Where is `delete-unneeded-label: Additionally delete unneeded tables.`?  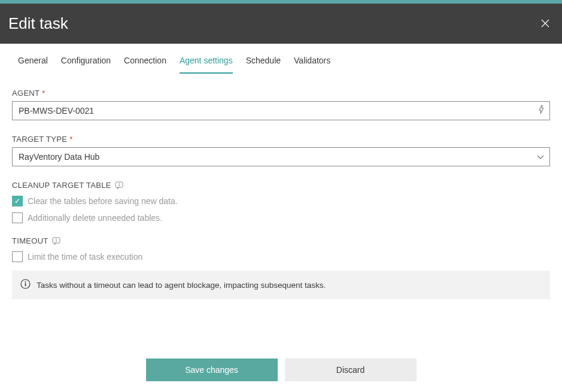
delete-unneeded-label: Additionally delete unneeded tables. is located at coordinates (95, 218).